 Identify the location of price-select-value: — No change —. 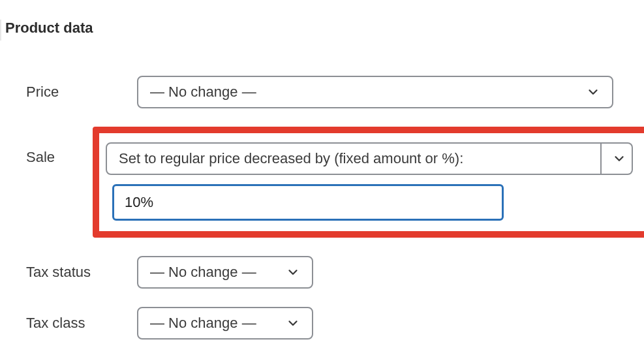
(204, 92).